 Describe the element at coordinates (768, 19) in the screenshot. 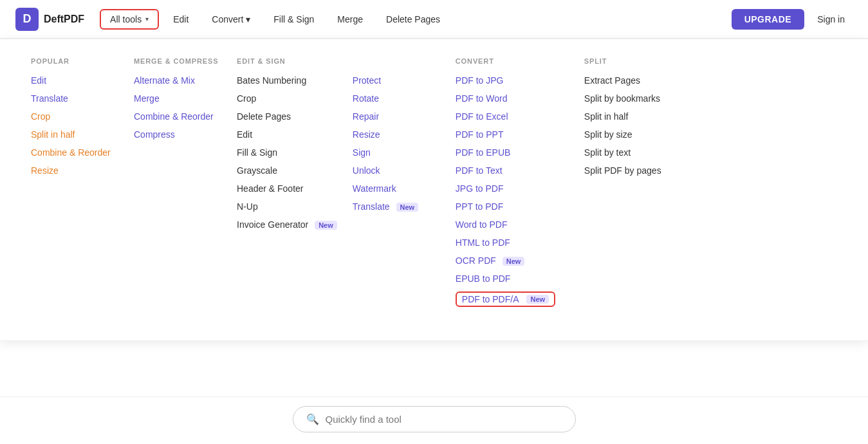

I see `upgrade-button: UPGRADE` at that location.